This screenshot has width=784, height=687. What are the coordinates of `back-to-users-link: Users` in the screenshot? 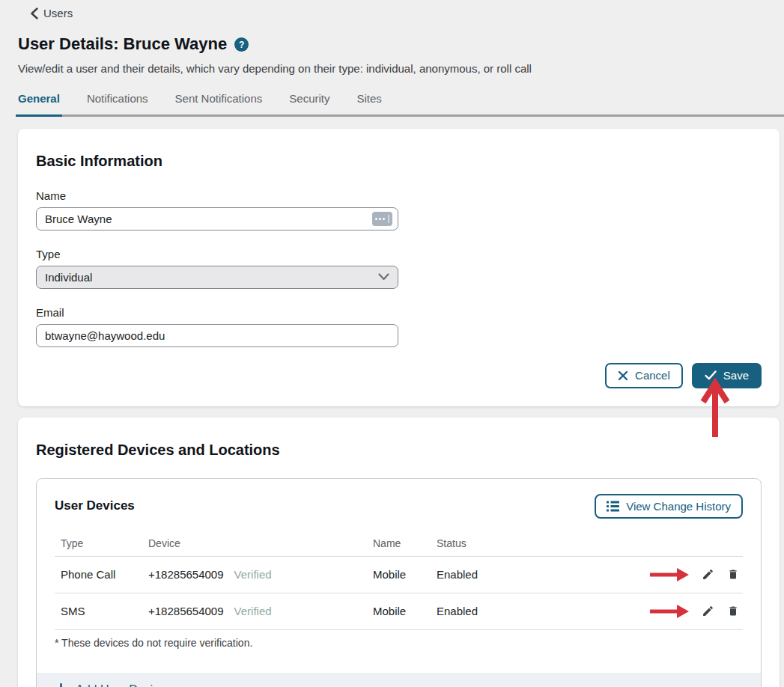 It's located at (51, 13).